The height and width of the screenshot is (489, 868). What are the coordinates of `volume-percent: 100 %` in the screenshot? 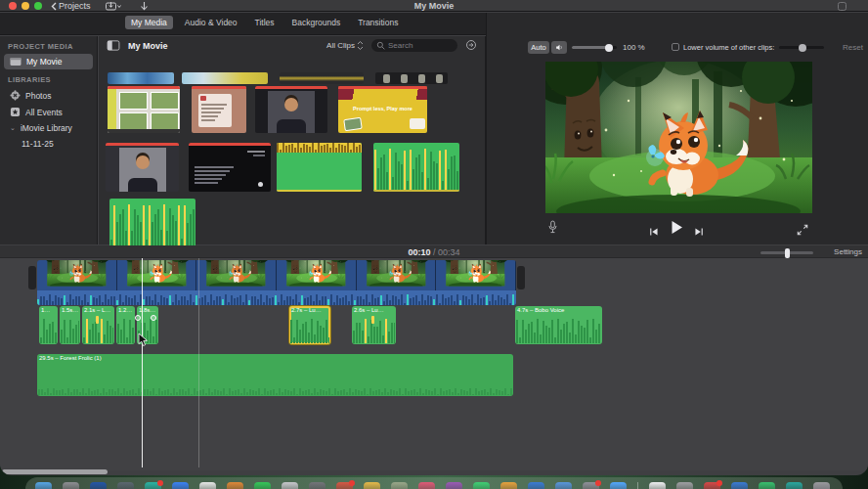 It's located at (633, 47).